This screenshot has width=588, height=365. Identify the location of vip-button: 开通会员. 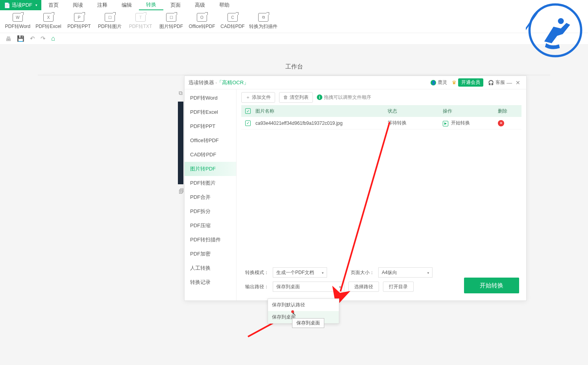
(471, 83).